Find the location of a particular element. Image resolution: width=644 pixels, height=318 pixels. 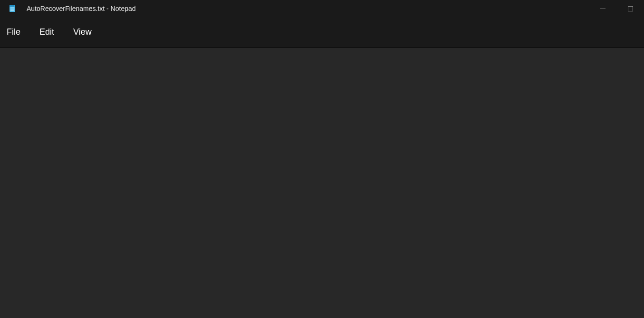

menu-edit: Edit is located at coordinates (47, 32).